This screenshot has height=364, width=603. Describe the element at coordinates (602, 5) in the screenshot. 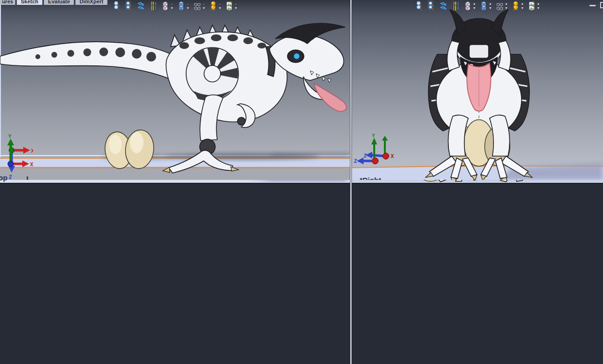

I see `restore-button` at that location.